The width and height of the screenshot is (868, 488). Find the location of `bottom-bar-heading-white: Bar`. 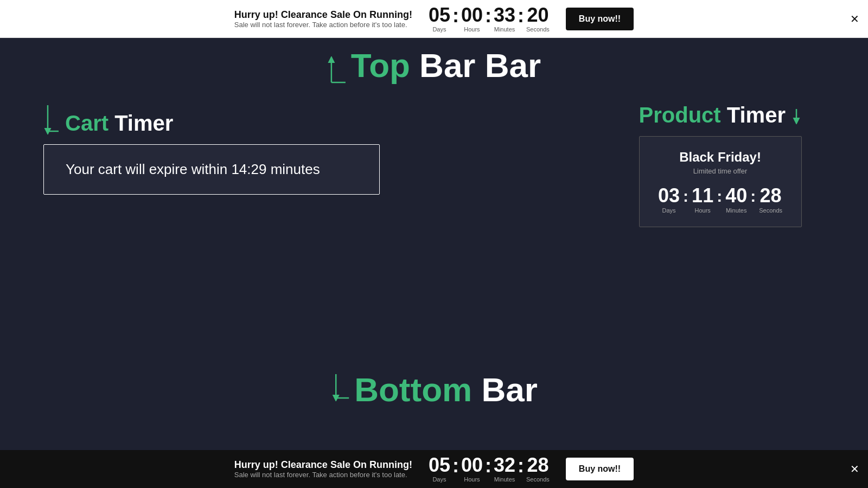

bottom-bar-heading-white: Bar is located at coordinates (509, 389).